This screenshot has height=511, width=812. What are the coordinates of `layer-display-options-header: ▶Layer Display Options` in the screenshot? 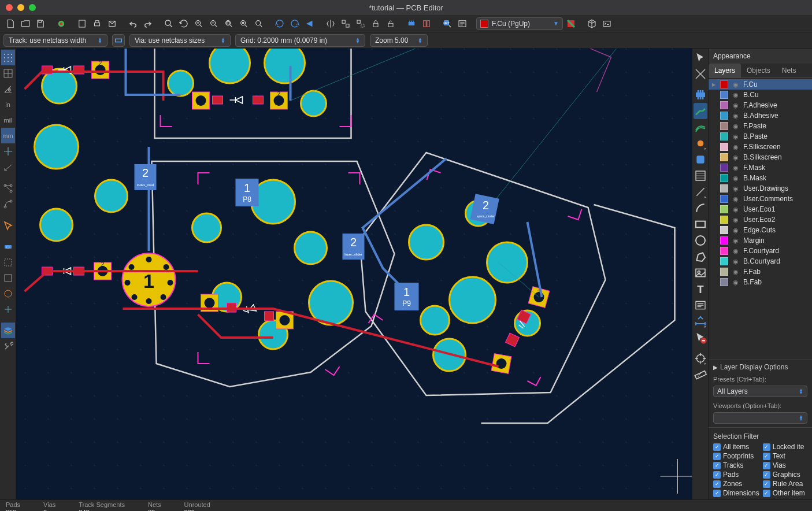 It's located at (761, 366).